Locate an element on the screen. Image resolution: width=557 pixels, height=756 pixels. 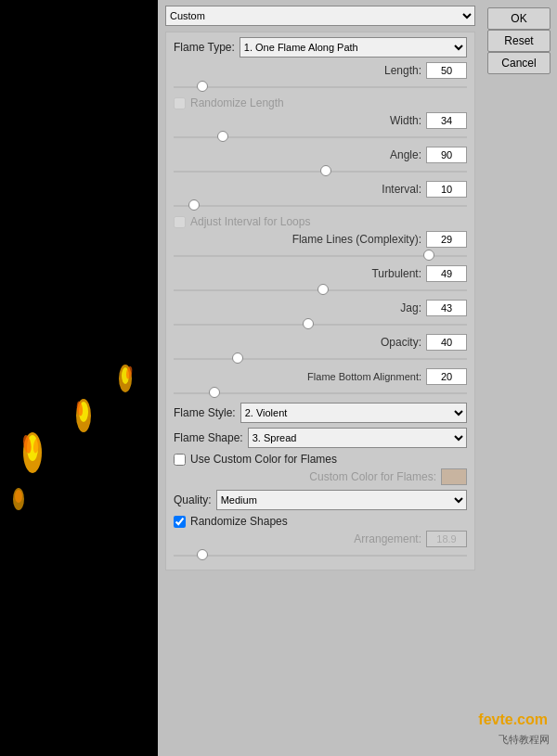
angle-input is located at coordinates (447, 155).